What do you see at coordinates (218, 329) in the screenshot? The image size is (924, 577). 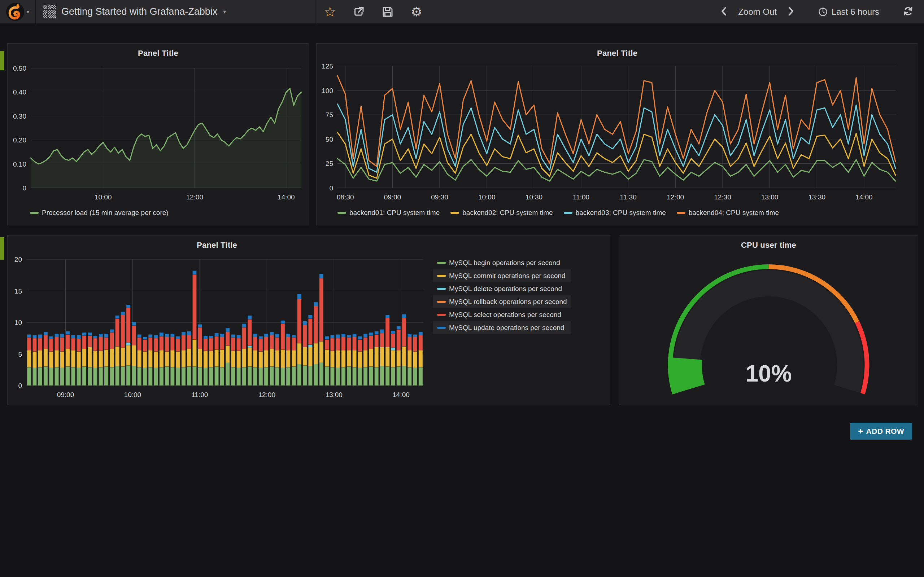 I see `mysql-operations-chart: 0510152009:0010:0011:0012:0013:0014:00` at bounding box center [218, 329].